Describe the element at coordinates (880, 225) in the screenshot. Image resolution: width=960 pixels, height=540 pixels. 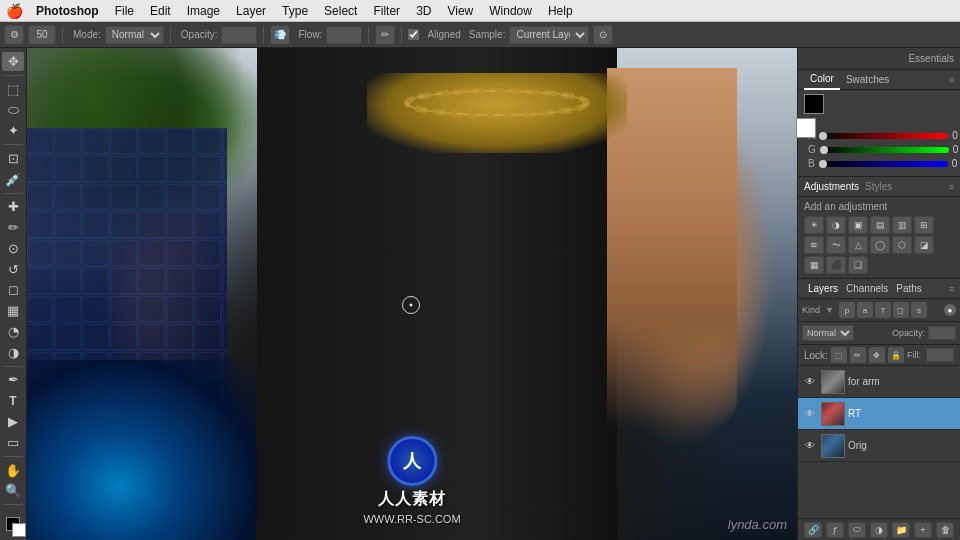
I see `adj-exposure: ▤` at that location.